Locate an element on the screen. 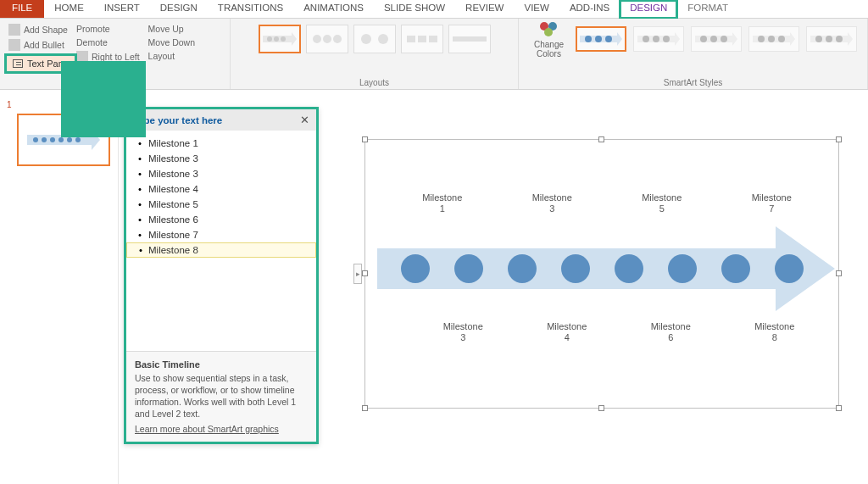 This screenshot has width=868, height=484. promote-label: Promote is located at coordinates (93, 29).